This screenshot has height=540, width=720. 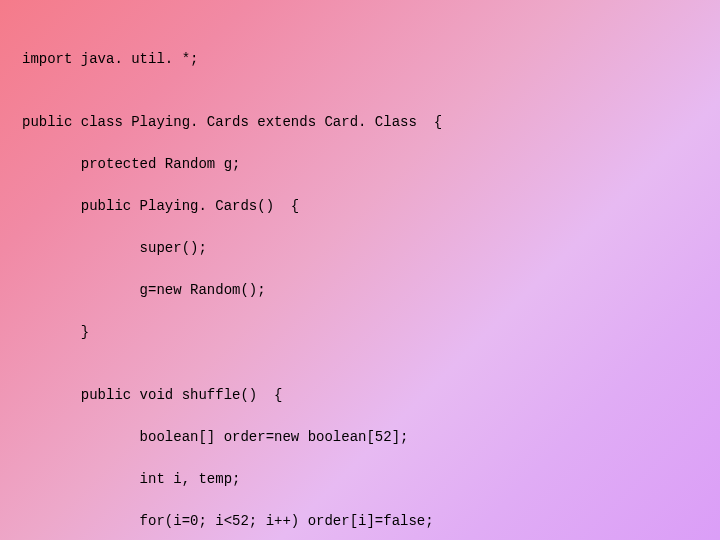 I want to click on code-line: public class Playing. Cards extends Card…, so click(x=360, y=122).